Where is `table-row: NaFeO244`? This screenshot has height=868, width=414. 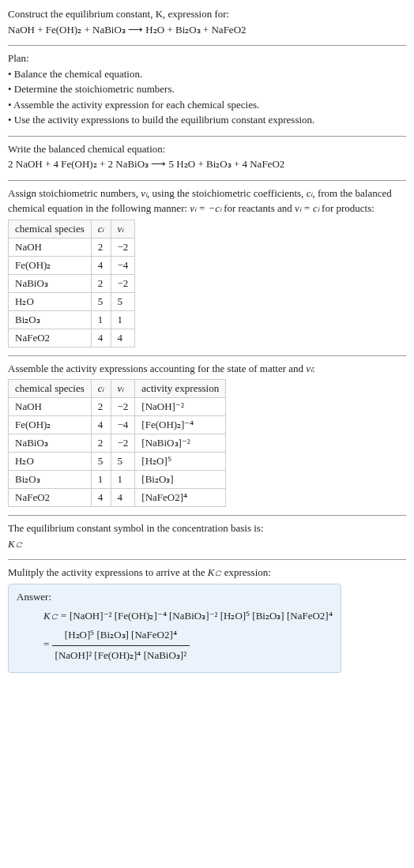 table-row: NaFeO244 is located at coordinates (72, 338).